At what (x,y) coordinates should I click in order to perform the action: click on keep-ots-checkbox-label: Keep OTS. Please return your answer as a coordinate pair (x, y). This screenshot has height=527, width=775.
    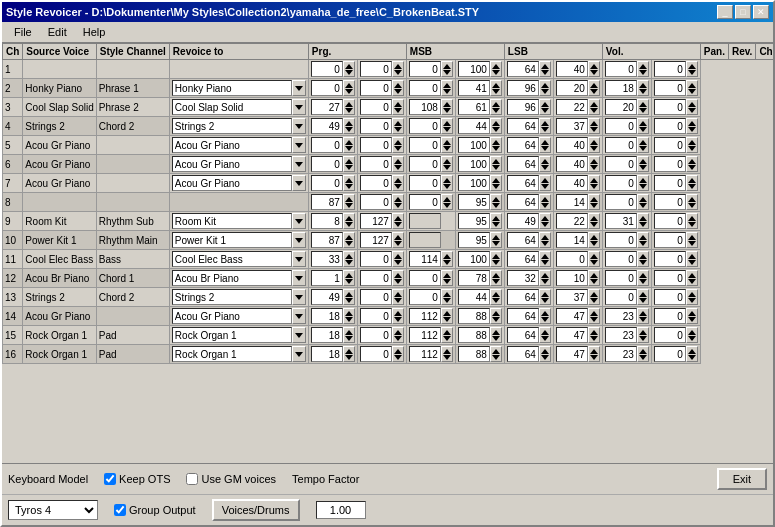
    Looking at the image, I should click on (137, 479).